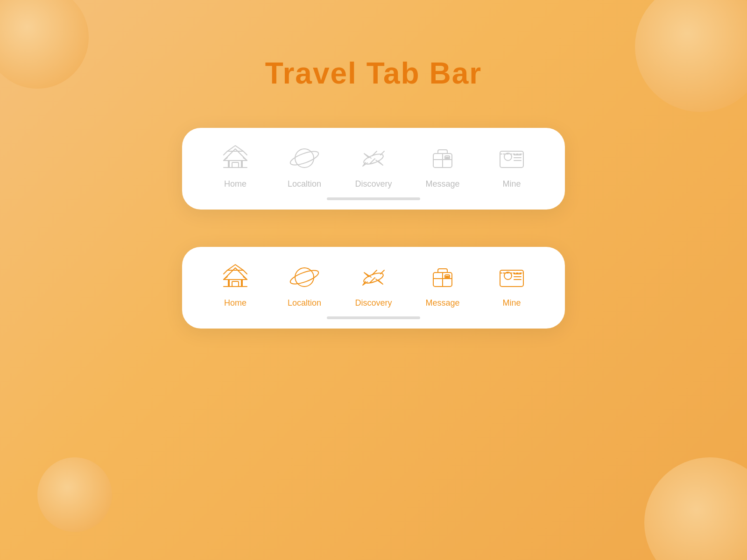 The width and height of the screenshot is (747, 560). I want to click on tab-item-discovery-orange: Discovery, so click(374, 285).